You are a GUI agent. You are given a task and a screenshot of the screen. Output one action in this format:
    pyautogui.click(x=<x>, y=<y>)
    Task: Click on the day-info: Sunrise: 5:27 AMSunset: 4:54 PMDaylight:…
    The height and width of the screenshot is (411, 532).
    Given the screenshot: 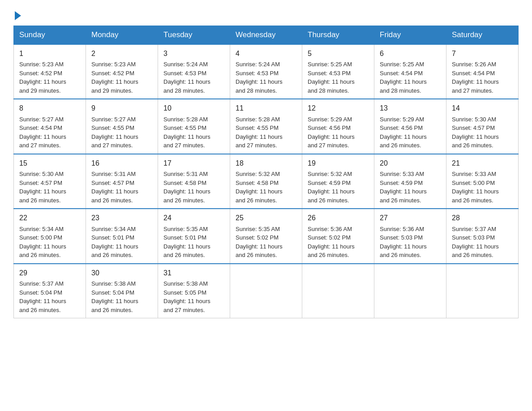 What is the action you would take?
    pyautogui.click(x=43, y=133)
    